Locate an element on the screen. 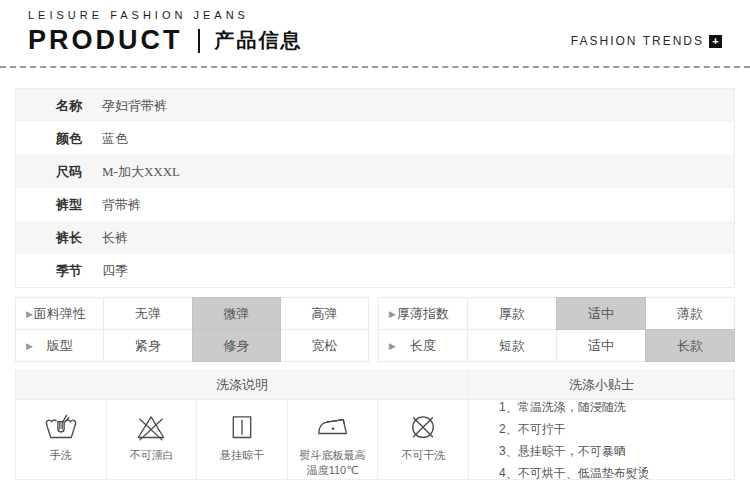 The image size is (750, 491). attribute-label-text: 厚薄指数 is located at coordinates (423, 314).